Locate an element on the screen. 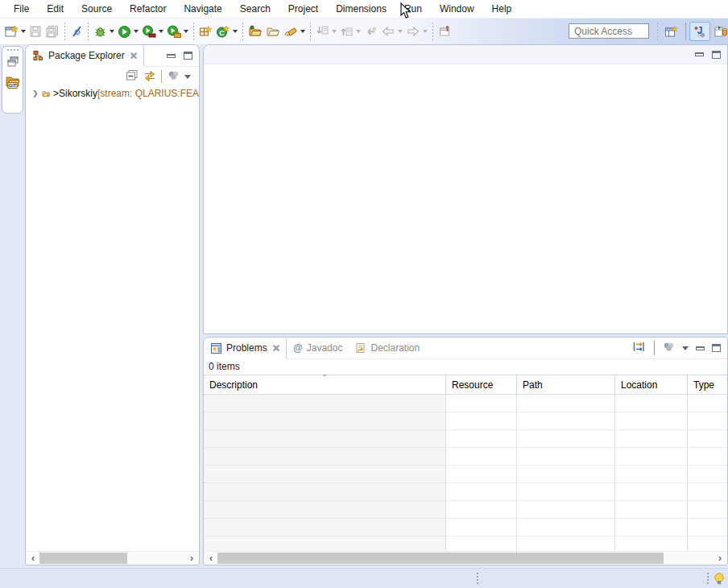 The height and width of the screenshot is (588, 728). rail-drag-handle is located at coordinates (13, 50).